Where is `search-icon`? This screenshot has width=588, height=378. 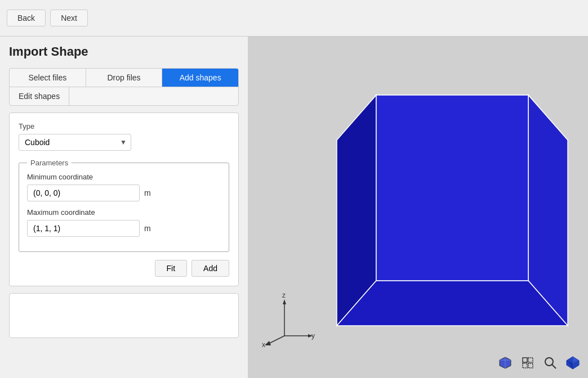 search-icon is located at coordinates (550, 363).